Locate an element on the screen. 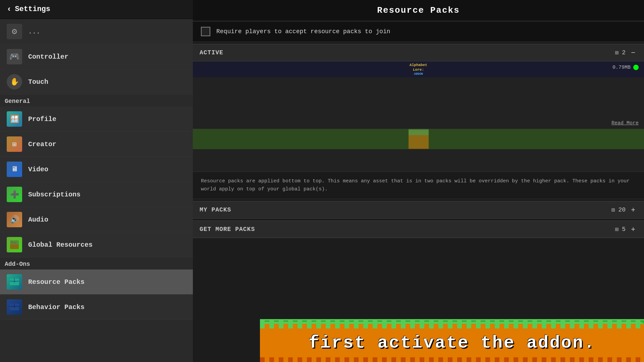 The width and height of the screenshot is (644, 362). sidebar-item-creator: ⊞ Creator is located at coordinates (97, 144).